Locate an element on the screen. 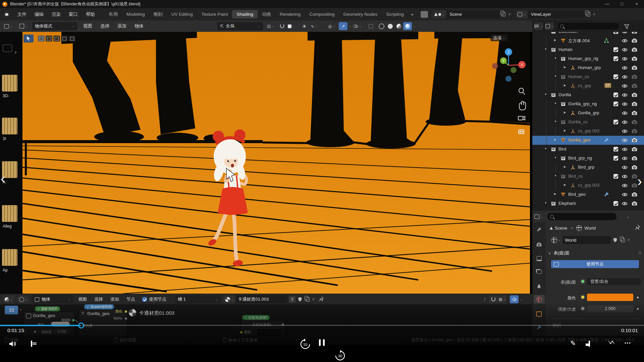 This screenshot has height=362, width=644. visibility-dropdown: ◎⌄ is located at coordinates (332, 26).